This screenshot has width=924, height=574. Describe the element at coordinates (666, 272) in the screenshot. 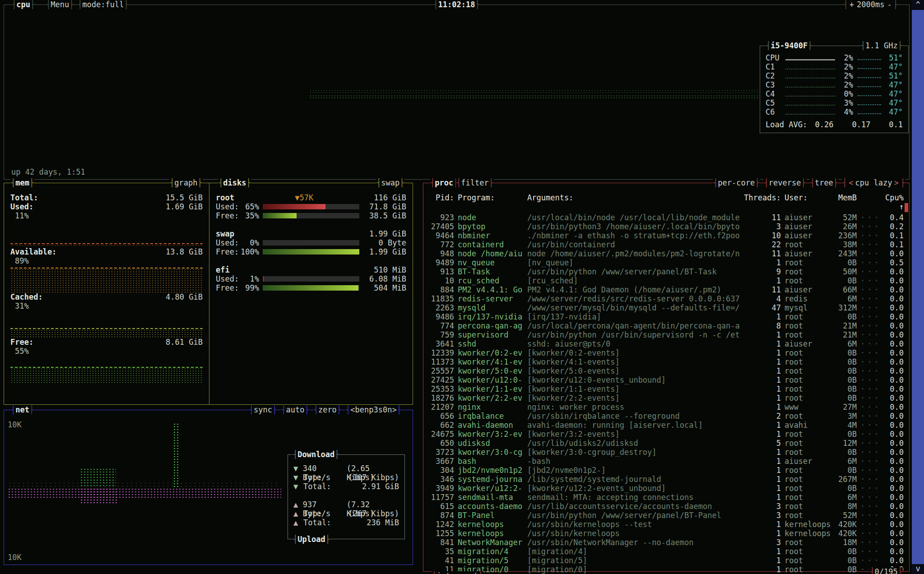

I see `process-row: 913BT-Task/usr/bin/python /www/server/pa…` at that location.